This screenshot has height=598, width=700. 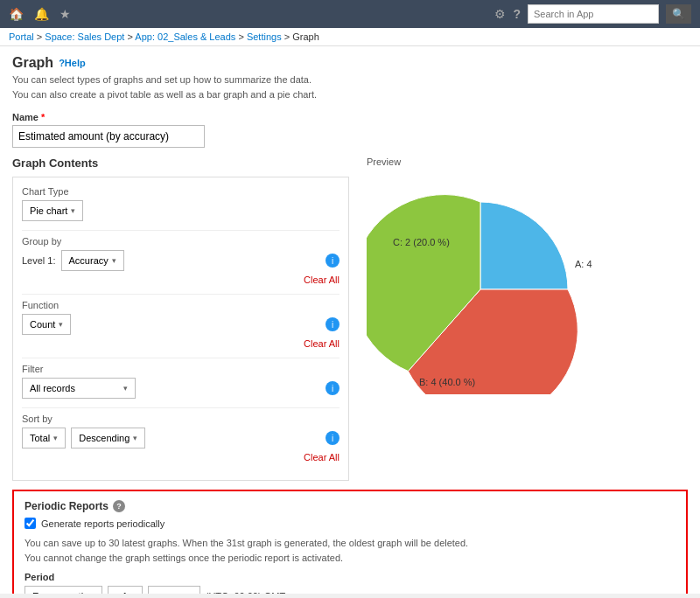 What do you see at coordinates (46, 324) in the screenshot?
I see `function-dropdown: Count ▾` at bounding box center [46, 324].